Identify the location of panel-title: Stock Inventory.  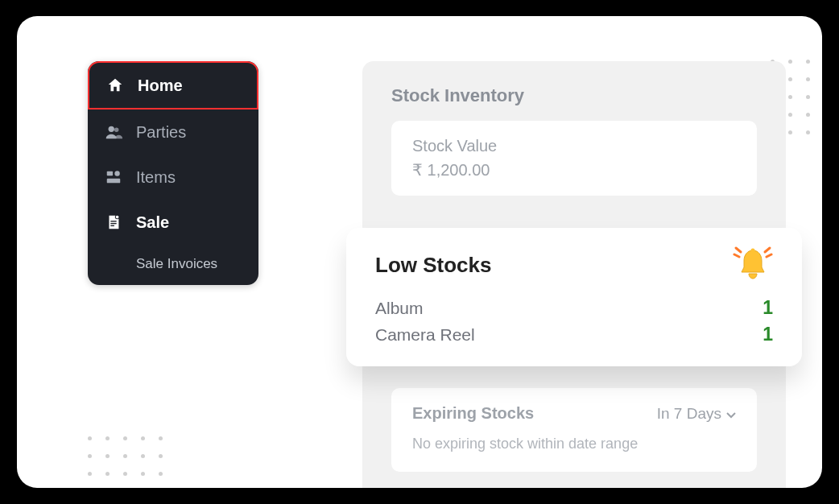
(574, 96).